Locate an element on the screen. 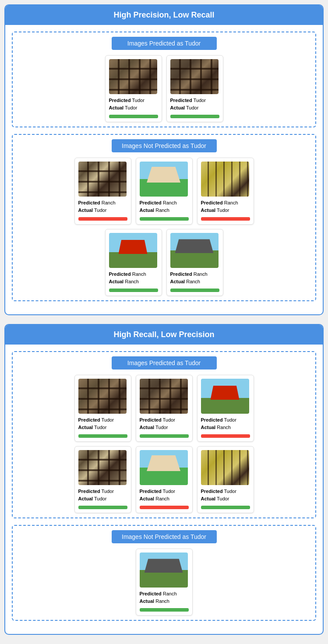 The image size is (328, 644). subsection-predicted-tudor-1: Images Predicted as Tudor Predicted Tudo… is located at coordinates (164, 80).